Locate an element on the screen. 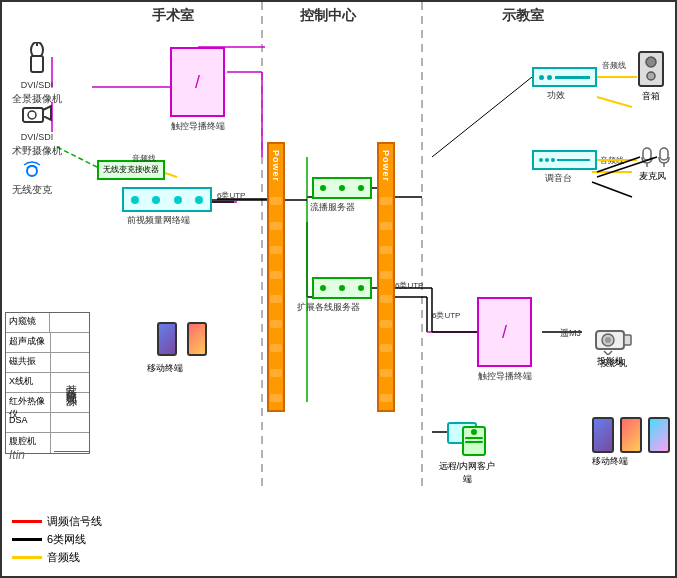 The height and width of the screenshot is (578, 677). power-strip-left: Power is located at coordinates (276, 277).